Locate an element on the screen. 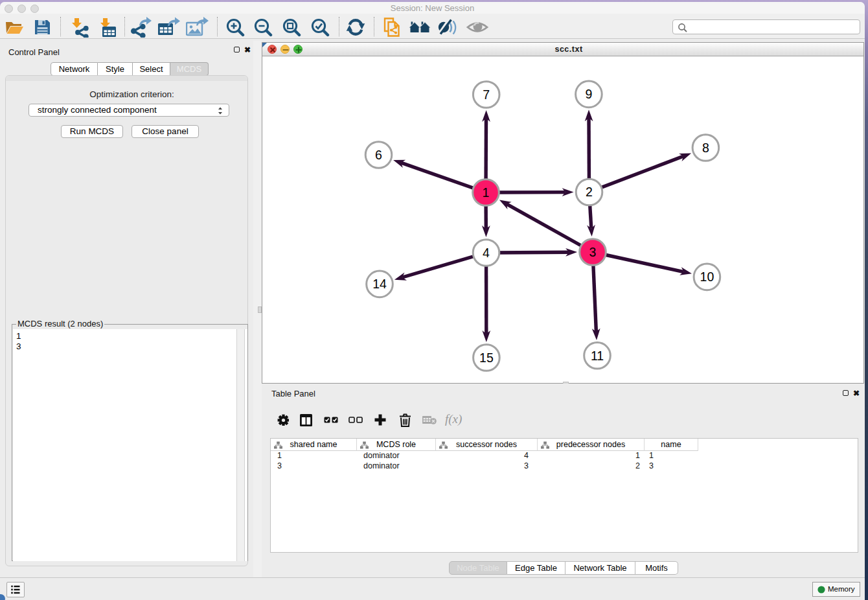 The image size is (868, 600). svg-text: 9 is located at coordinates (588, 94).